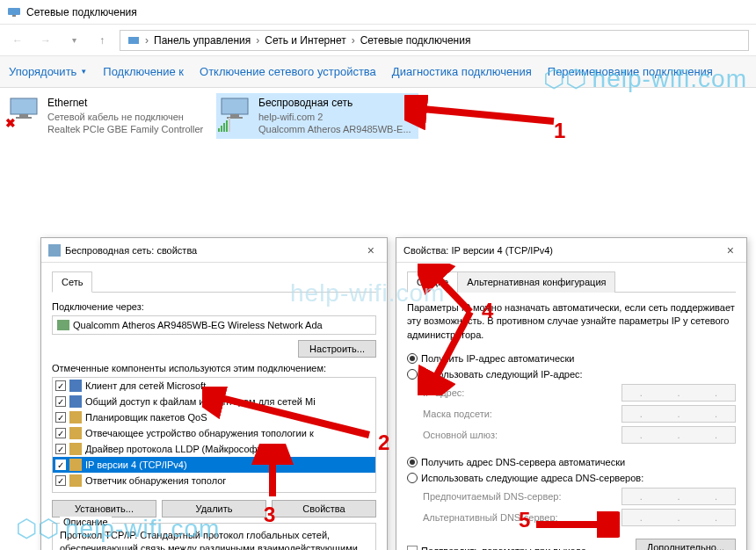 The width and height of the screenshot is (756, 550). Describe the element at coordinates (571, 358) in the screenshot. I see `radio-ip-auto: Получить IP-адрес автоматически` at that location.